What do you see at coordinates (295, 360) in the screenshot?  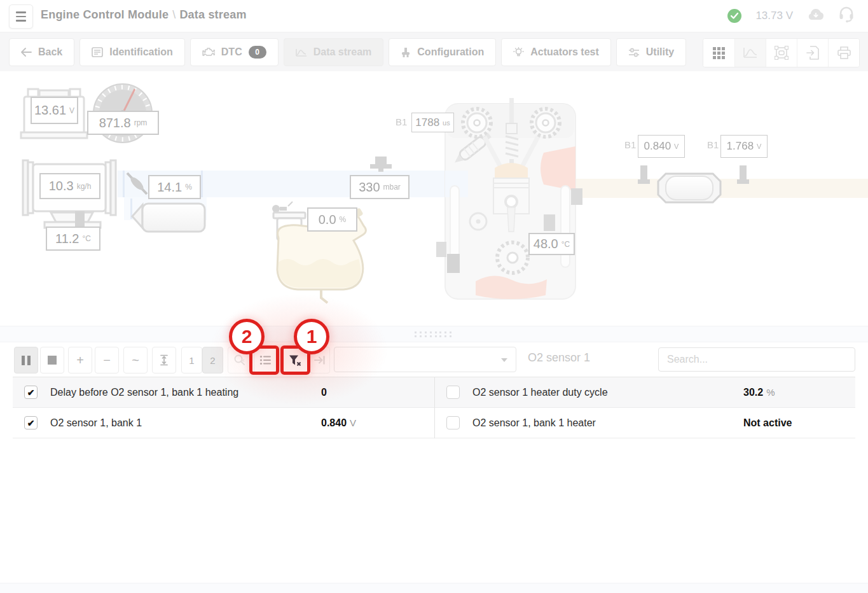 I see `filter-clear-icon` at bounding box center [295, 360].